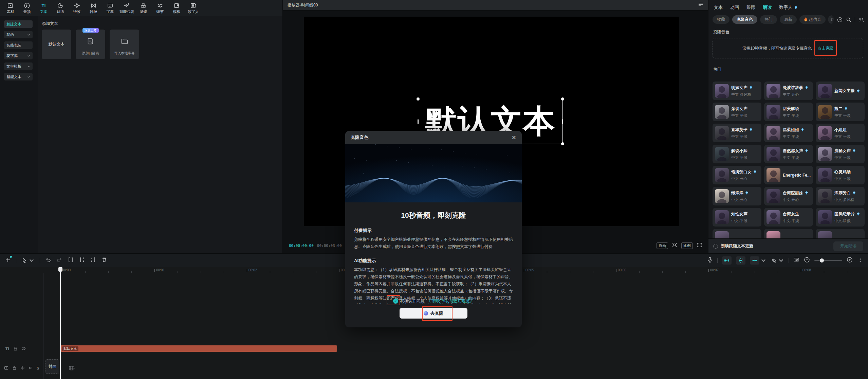 Image resolution: width=868 pixels, height=379 pixels. I want to click on auto-highlight-toggle, so click(741, 260).